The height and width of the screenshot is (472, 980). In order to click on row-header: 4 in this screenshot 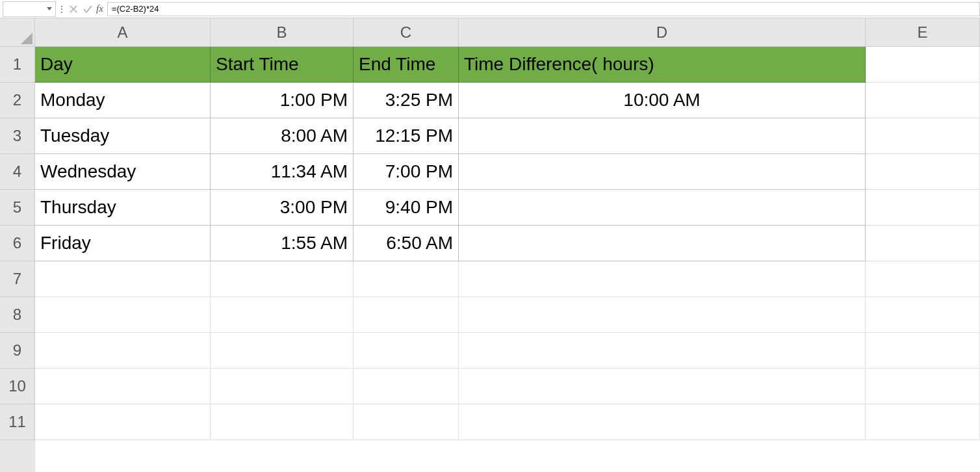, I will do `click(18, 172)`.